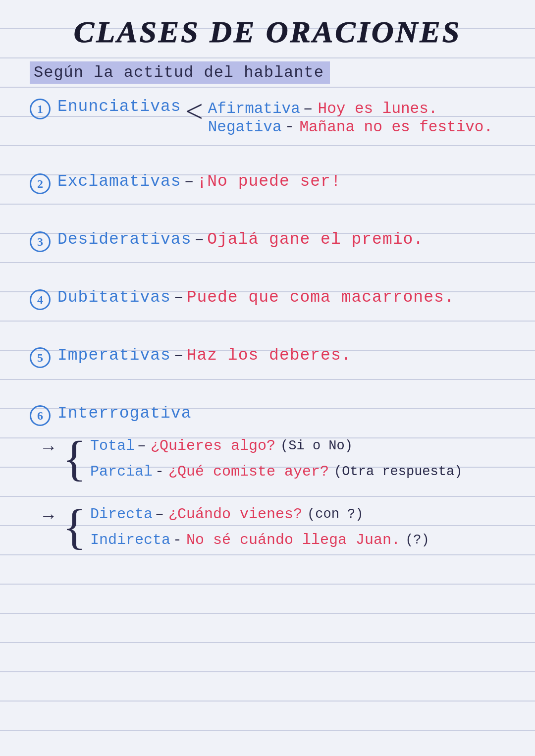 This screenshot has height=756, width=535. Describe the element at coordinates (124, 240) in the screenshot. I see `item-label-3: Desiderativas` at that location.